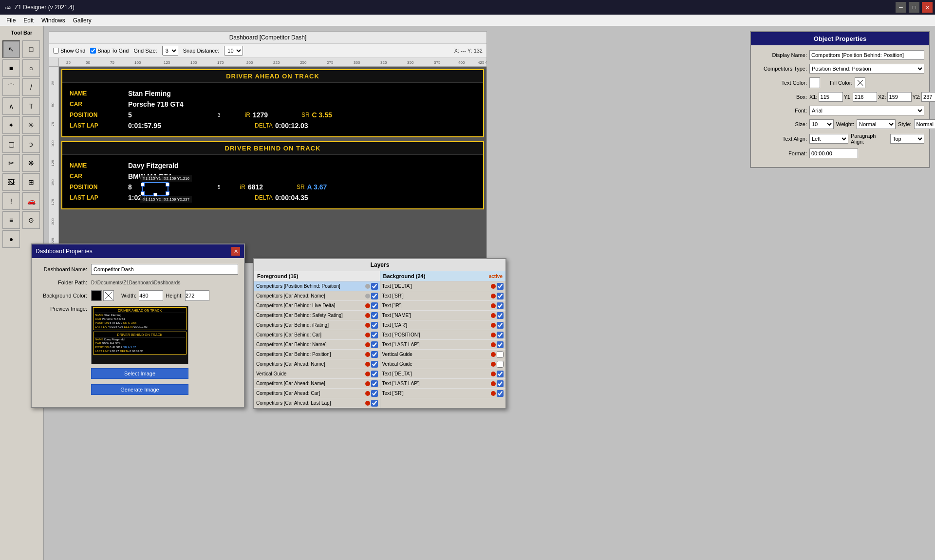 The width and height of the screenshot is (935, 560). What do you see at coordinates (31, 87) in the screenshot?
I see `tool-line: /` at bounding box center [31, 87].